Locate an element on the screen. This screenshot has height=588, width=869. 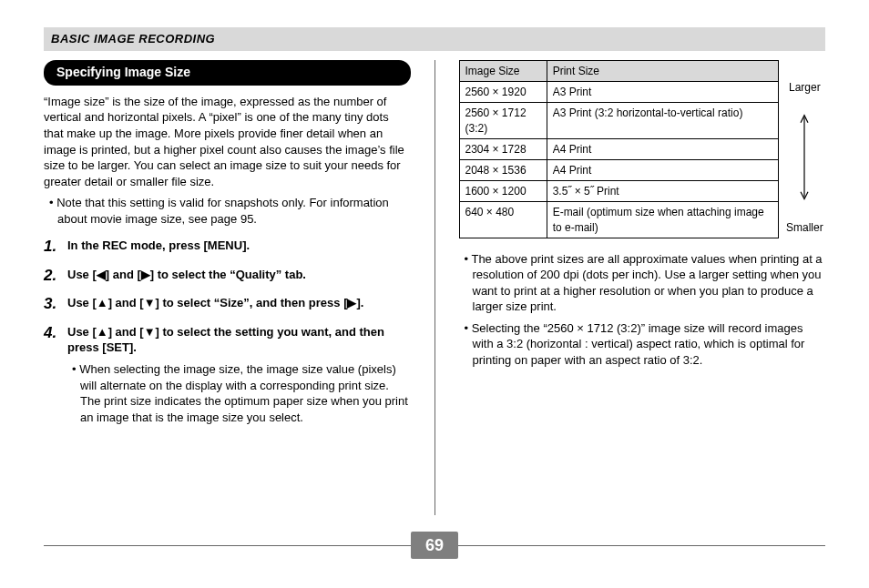
table-cell: 2560 × 1712 (3:2) is located at coordinates (503, 120).